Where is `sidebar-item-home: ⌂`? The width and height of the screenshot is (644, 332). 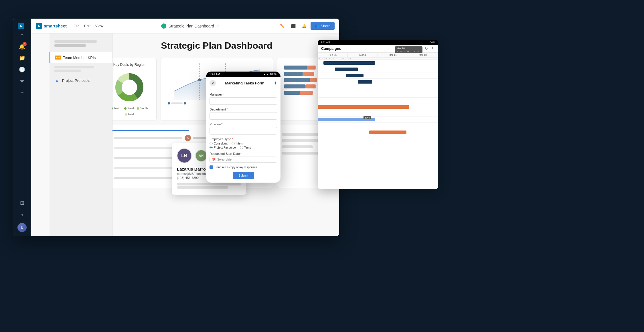
sidebar-item-home: ⌂ is located at coordinates (22, 35).